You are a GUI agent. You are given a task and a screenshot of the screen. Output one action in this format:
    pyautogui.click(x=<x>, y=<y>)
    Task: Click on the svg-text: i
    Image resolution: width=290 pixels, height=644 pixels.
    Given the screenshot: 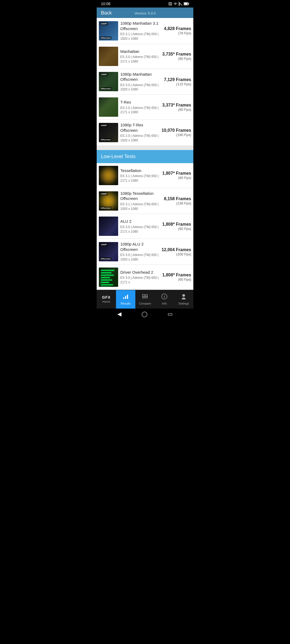 What is the action you would take?
    pyautogui.click(x=164, y=296)
    